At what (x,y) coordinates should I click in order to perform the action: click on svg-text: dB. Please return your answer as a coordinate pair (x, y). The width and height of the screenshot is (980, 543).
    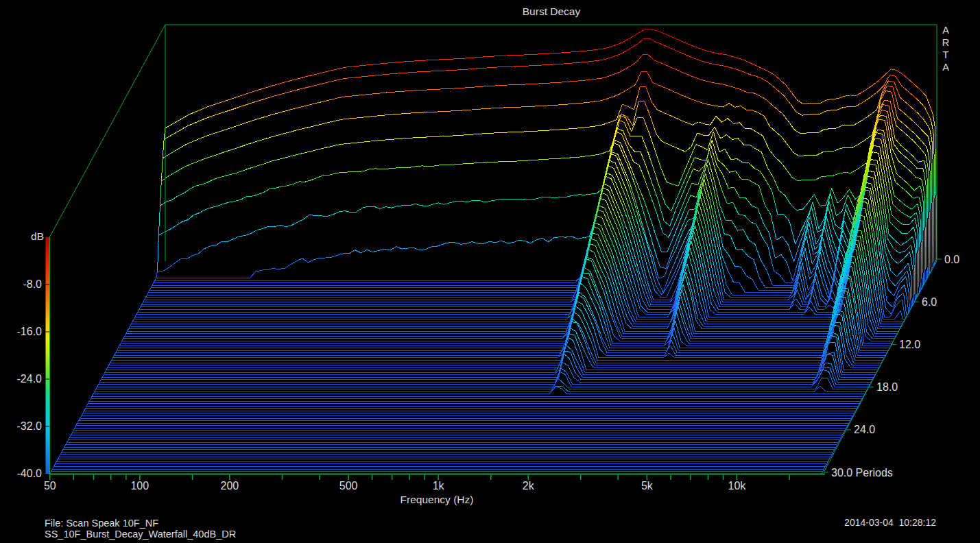
    Looking at the image, I should click on (37, 236).